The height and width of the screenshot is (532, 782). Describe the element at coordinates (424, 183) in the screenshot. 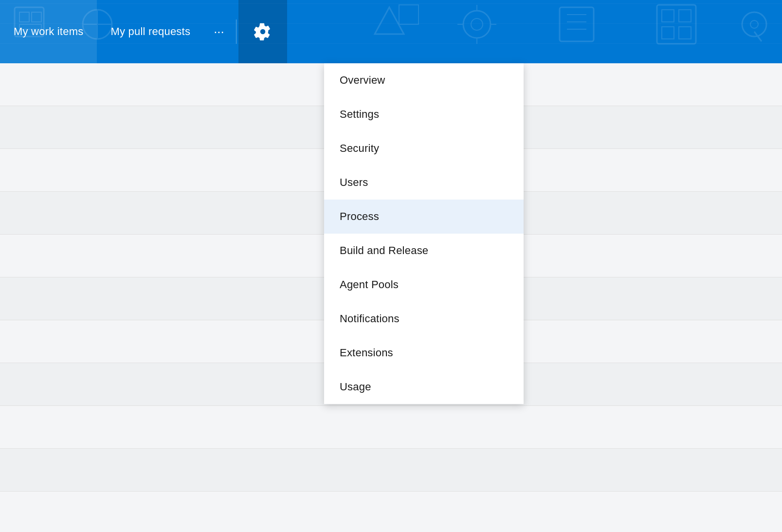

I see `dropdown-item-users: Users` at that location.